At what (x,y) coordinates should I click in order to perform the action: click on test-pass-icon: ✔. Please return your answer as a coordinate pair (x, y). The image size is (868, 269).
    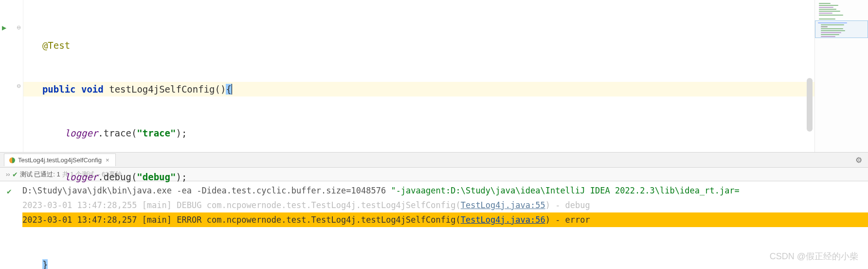
    Looking at the image, I should click on (9, 192).